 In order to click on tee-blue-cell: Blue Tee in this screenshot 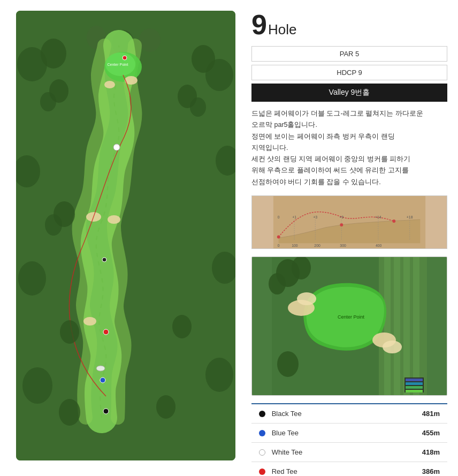, I will do `click(314, 433)`.